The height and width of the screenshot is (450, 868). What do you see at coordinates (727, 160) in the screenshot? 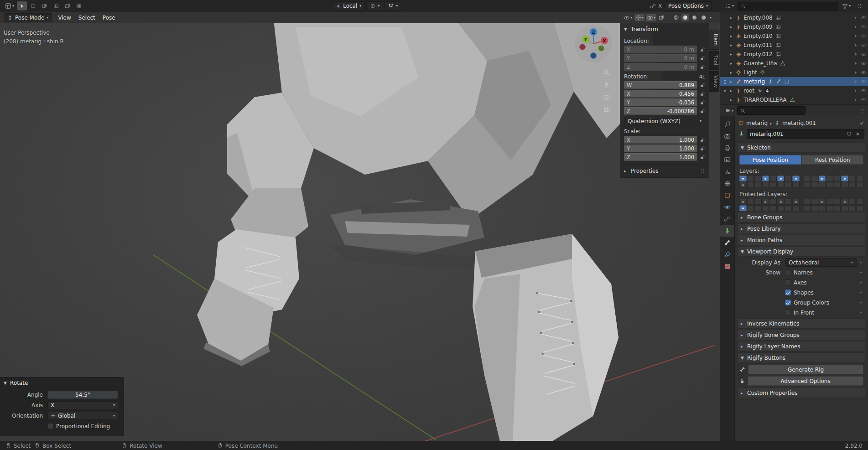
I see `properties-tab-view-layer` at bounding box center [727, 160].